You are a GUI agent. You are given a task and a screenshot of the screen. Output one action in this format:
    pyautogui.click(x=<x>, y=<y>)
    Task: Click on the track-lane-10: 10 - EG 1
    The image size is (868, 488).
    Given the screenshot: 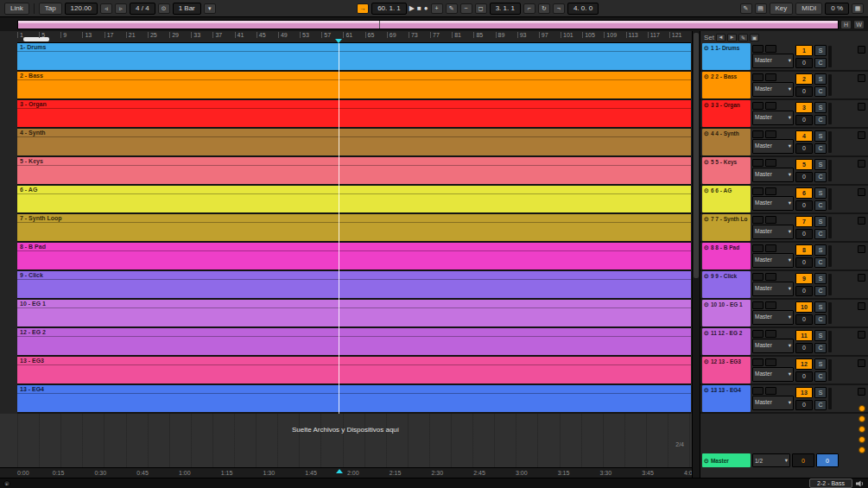 What is the action you would take?
    pyautogui.click(x=354, y=314)
    